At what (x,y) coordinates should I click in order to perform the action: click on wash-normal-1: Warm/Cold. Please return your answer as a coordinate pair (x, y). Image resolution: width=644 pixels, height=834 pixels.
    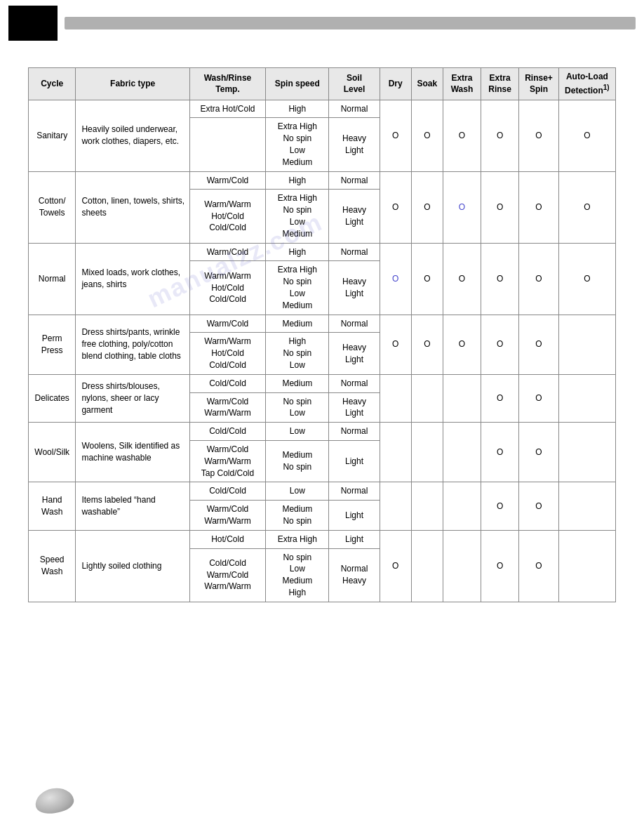
    Looking at the image, I should click on (227, 252).